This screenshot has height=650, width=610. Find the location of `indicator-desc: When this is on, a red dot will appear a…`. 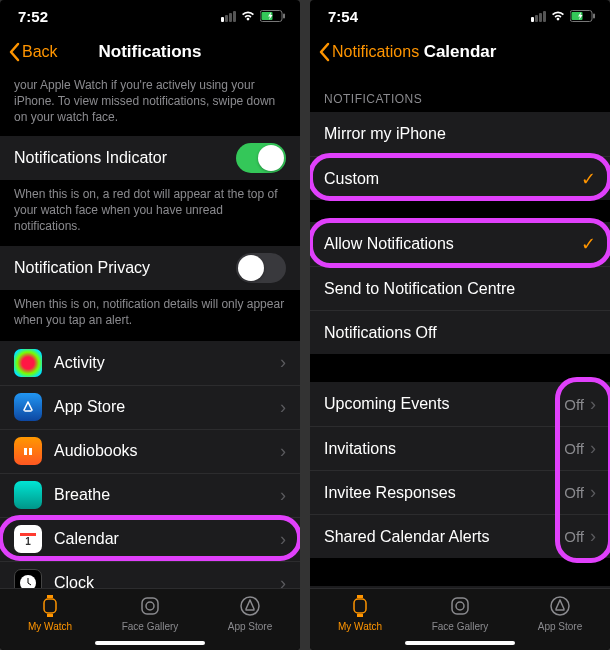

indicator-desc: When this is on, a red dot will appear a… is located at coordinates (150, 214).